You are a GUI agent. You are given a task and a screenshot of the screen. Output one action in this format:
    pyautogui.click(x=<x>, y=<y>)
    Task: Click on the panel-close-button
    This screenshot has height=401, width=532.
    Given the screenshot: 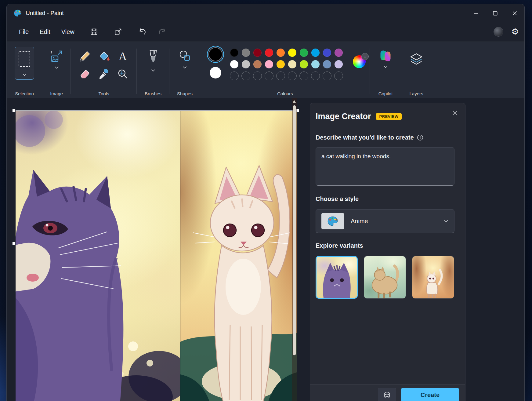 What is the action you would take?
    pyautogui.click(x=455, y=113)
    